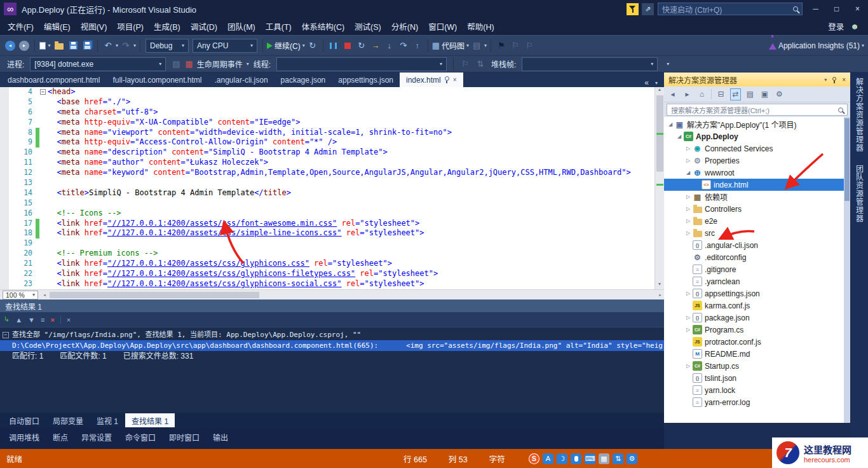 This screenshot has width=868, height=468. Describe the element at coordinates (825, 80) in the screenshot. I see `window-position-caret-icon: ▾` at that location.